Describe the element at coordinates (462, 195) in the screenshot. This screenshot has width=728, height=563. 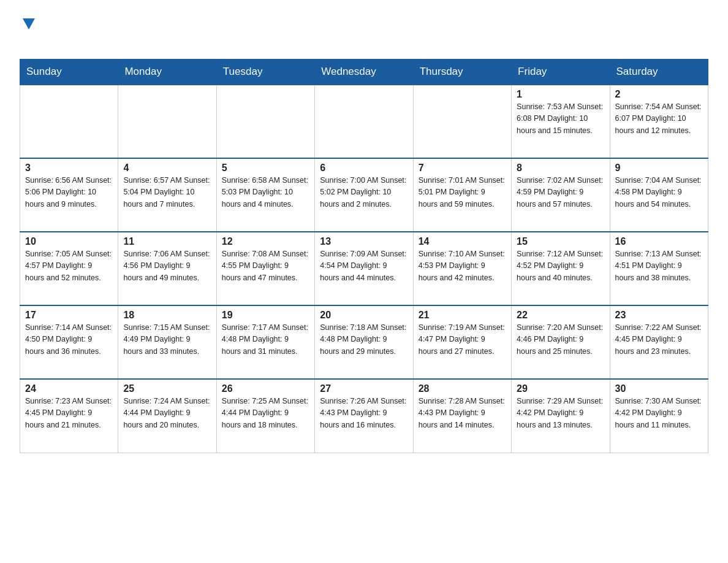
I see `calendar-cell: 7Sunrise: 7:01 AM Sunset: 5:01 PM Daylig…` at that location.